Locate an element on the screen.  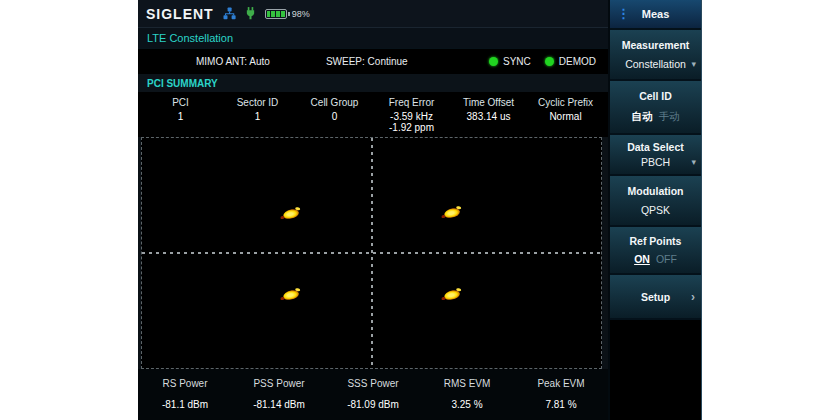
stat-pss-power: PSS Power -81.14 dBm is located at coordinates (279, 399).